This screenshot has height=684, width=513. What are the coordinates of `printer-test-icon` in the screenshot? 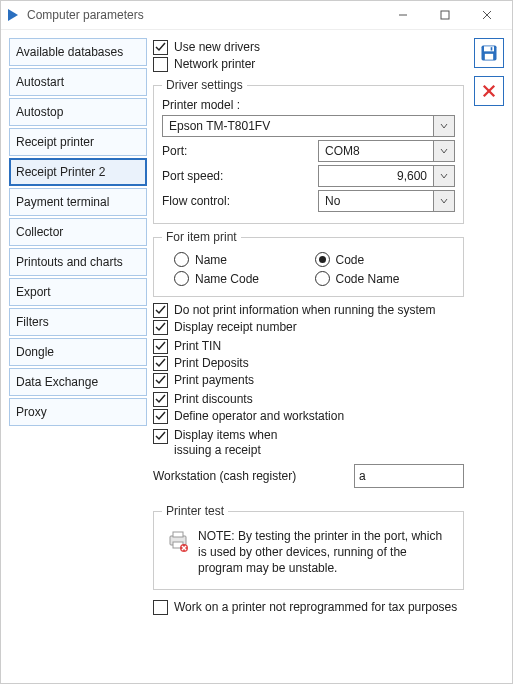 It's located at (178, 540).